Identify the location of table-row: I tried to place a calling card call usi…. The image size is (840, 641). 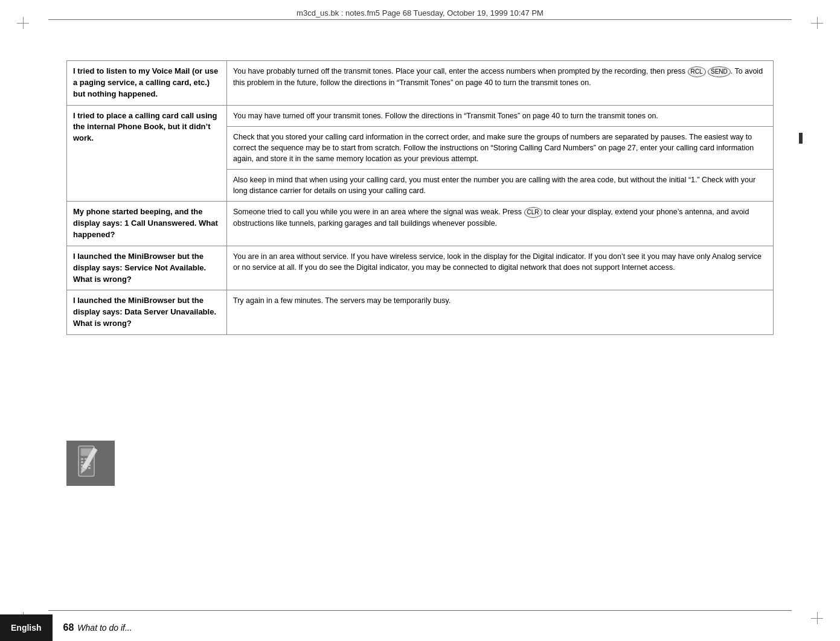
(420, 116).